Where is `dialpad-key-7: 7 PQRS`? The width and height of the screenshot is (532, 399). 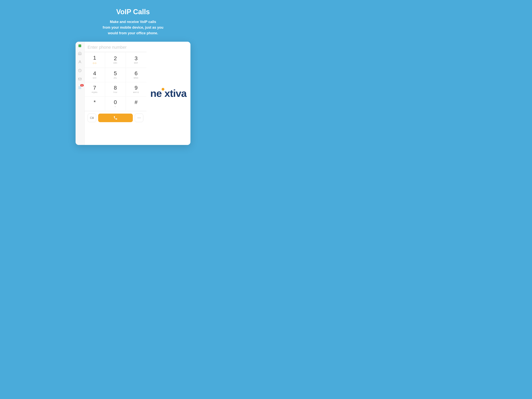 dialpad-key-7: 7 PQRS is located at coordinates (95, 90).